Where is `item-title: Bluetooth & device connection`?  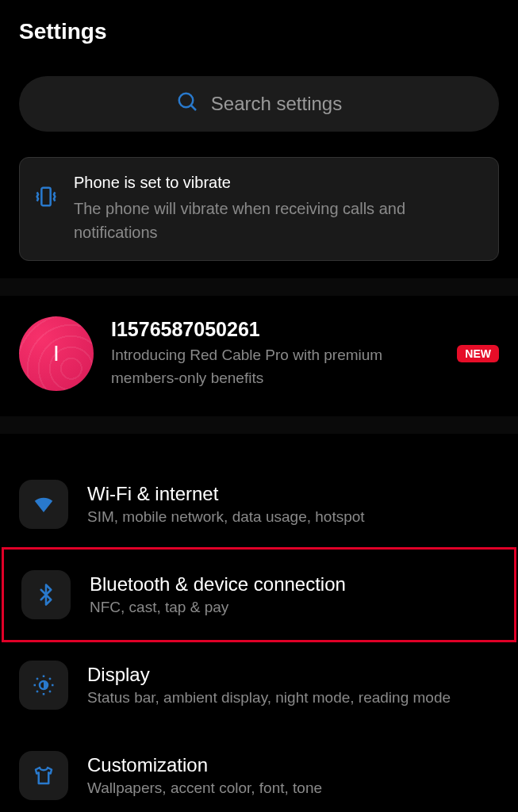
item-title: Bluetooth & device connection is located at coordinates (294, 584).